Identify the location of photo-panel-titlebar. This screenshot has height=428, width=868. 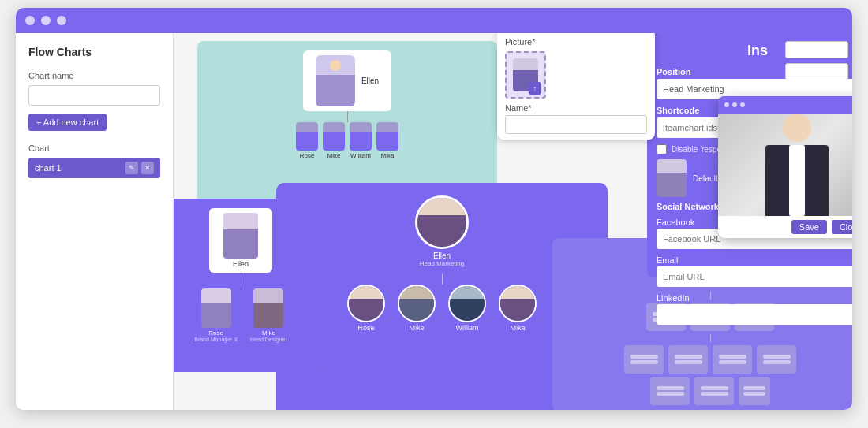
(785, 105).